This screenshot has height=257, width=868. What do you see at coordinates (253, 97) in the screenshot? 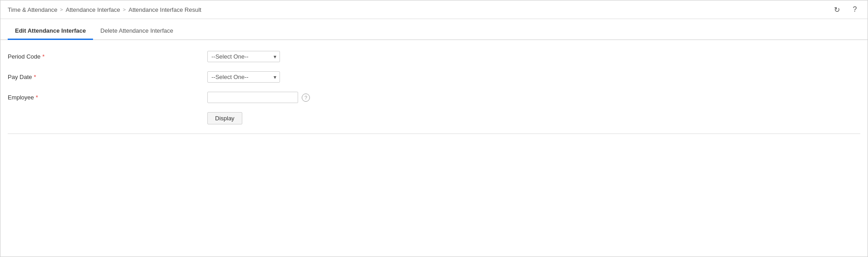
I see `employee-input` at bounding box center [253, 97].